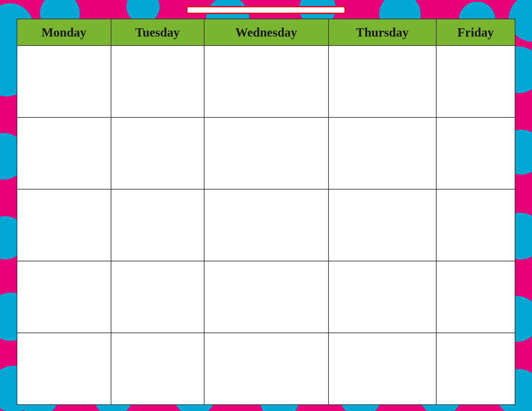 This screenshot has height=411, width=532. Describe the element at coordinates (475, 32) in the screenshot. I see `day-header-friday: Friday` at that location.